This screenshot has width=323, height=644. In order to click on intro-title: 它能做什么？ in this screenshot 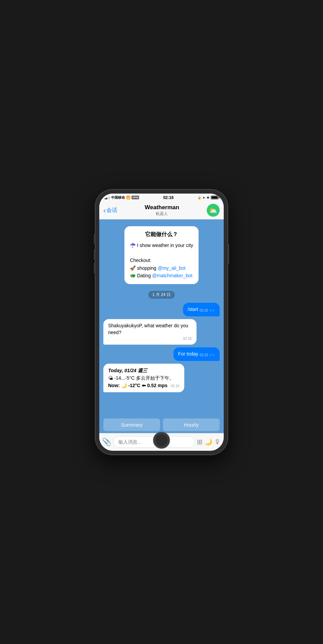, I will do `click(162, 235)`.